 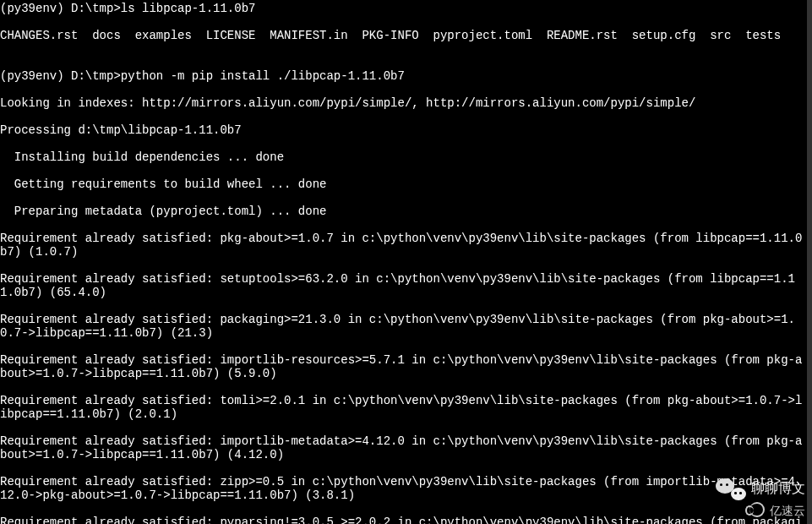 I want to click on terminal-line: Processing d:\tmp\libpcap-1.11.0b7, so click(x=404, y=130).